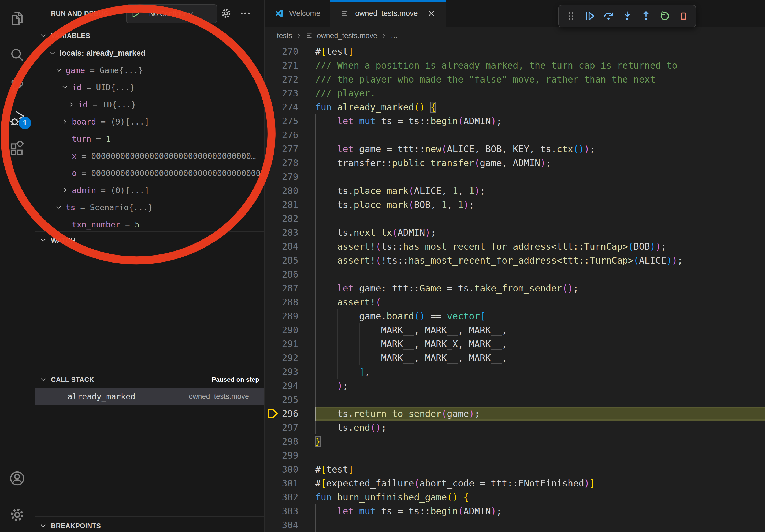  What do you see at coordinates (515, 135) in the screenshot?
I see `code-line-276: 276` at bounding box center [515, 135].